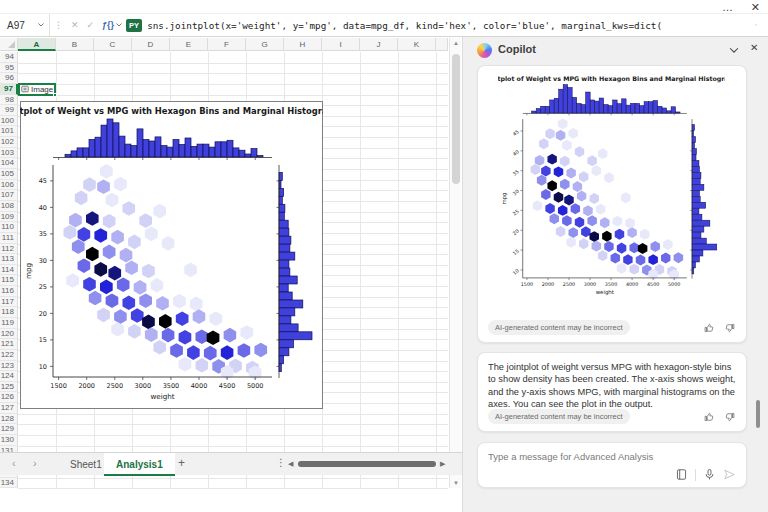 This screenshot has height=512, width=768. I want to click on row-header-109: 109, so click(9, 218).